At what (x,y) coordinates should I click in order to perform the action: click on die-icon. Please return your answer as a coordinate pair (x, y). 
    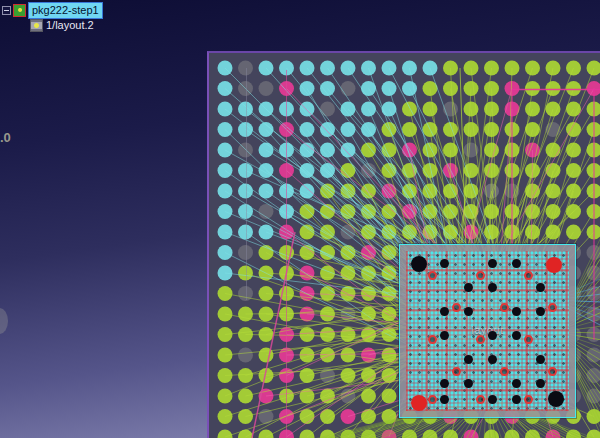
    Looking at the image, I should click on (36, 26).